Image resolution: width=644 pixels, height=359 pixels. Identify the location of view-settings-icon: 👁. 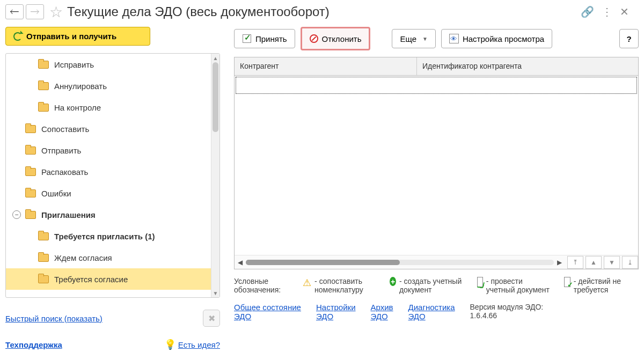
(454, 39).